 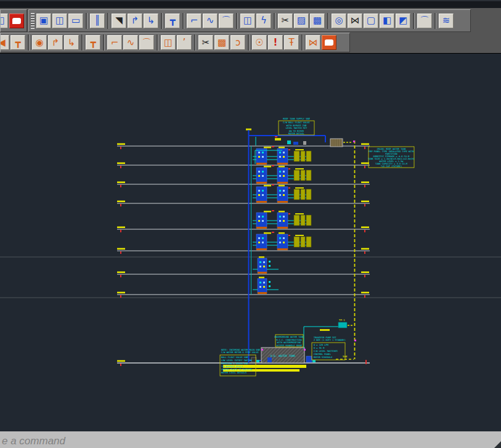 I want to click on resize-grip, so click(x=498, y=445).